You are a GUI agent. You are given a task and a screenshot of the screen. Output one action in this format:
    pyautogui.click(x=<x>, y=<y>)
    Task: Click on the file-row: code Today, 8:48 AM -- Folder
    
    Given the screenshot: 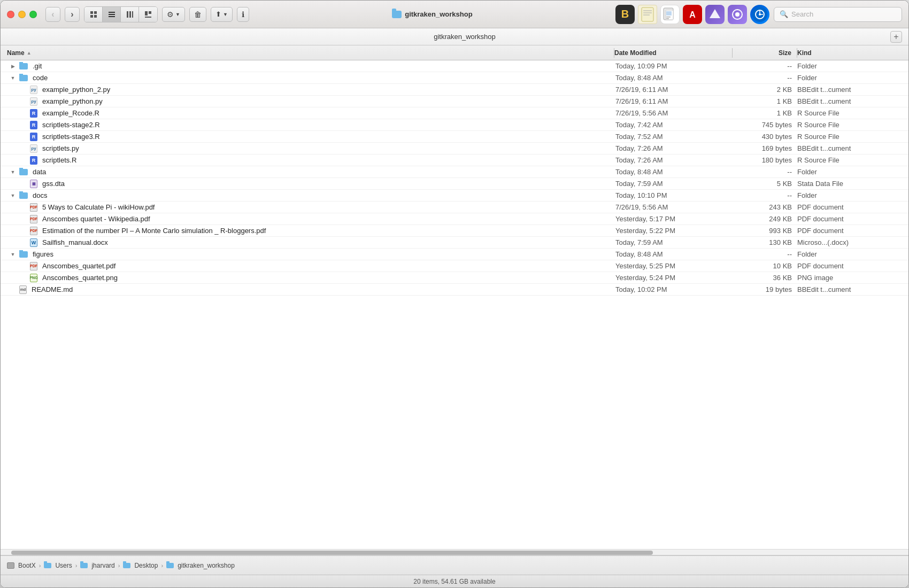 What is the action you would take?
    pyautogui.click(x=454, y=78)
    